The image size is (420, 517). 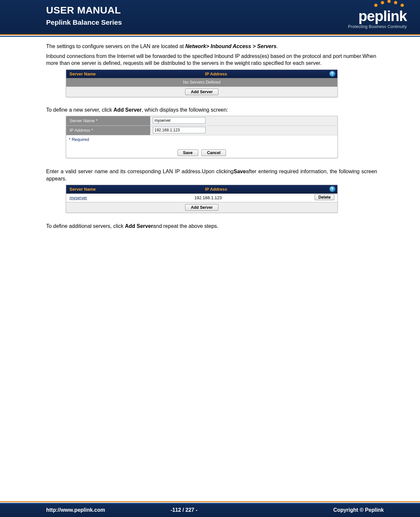 I want to click on logo-wordmark: peplink, so click(x=383, y=16).